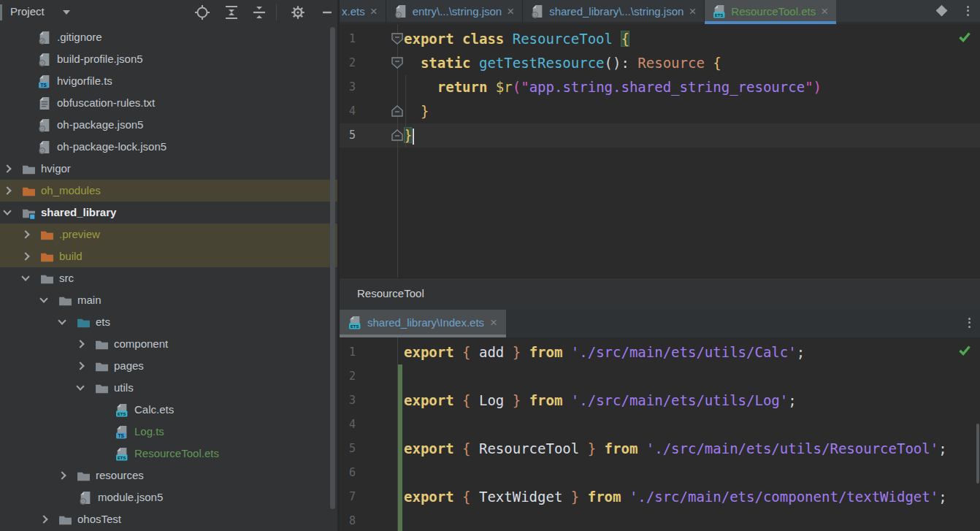  Describe the element at coordinates (968, 12) in the screenshot. I see `tab-options-kebab-icon` at that location.